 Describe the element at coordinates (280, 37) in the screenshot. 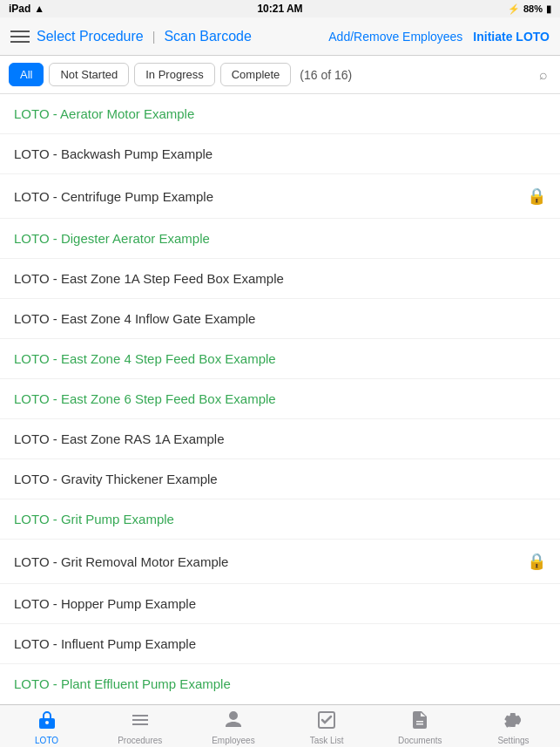

I see `nav-bar: Select Procedure | Scan Barcode Add/Remo…` at that location.